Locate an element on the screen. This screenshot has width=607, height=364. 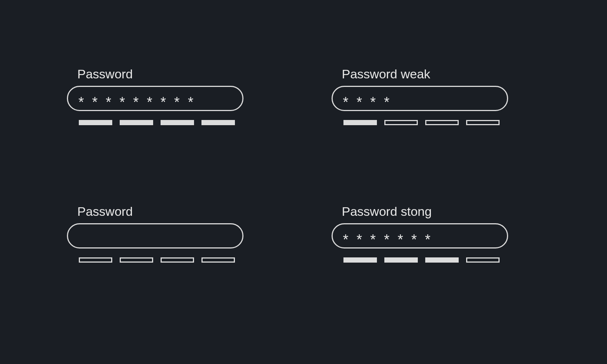
strength-meter-empty is located at coordinates (157, 260).